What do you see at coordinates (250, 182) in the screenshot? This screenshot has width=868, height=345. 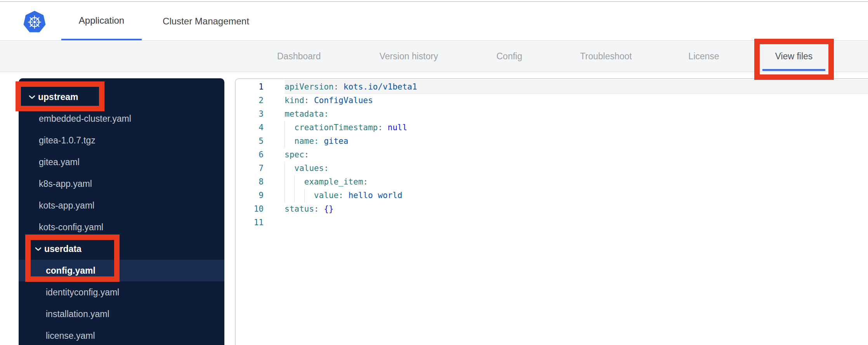 I see `line-number: 8` at bounding box center [250, 182].